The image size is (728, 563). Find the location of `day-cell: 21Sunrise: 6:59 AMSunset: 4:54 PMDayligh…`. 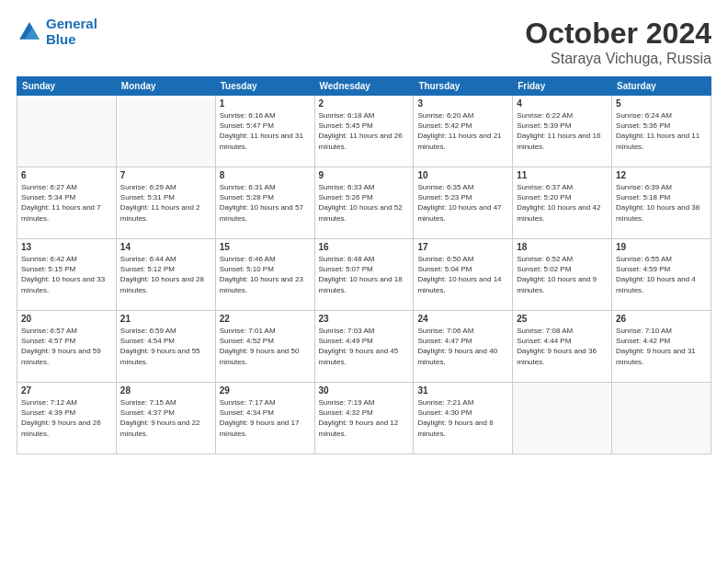

day-cell: 21Sunrise: 6:59 AMSunset: 4:54 PMDayligh… is located at coordinates (165, 347).